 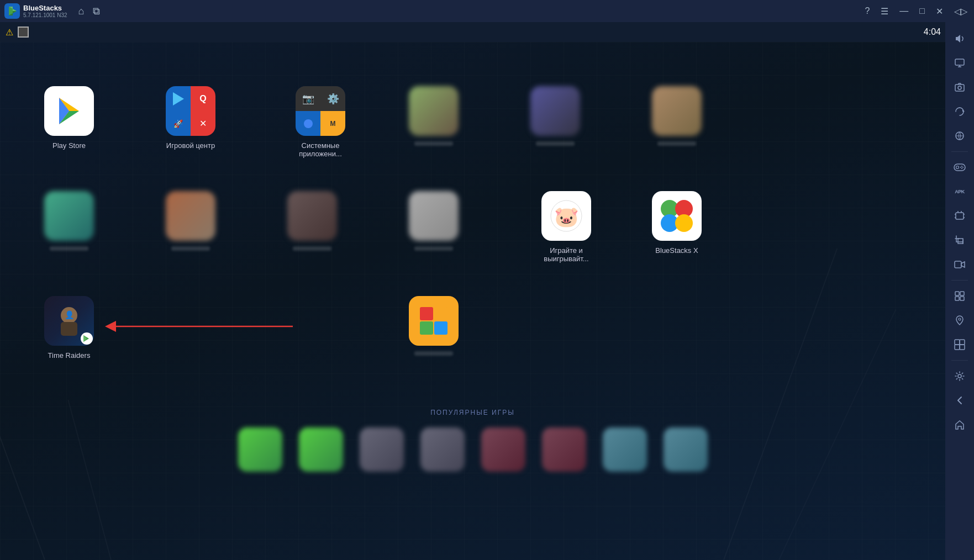 I want to click on location-button, so click(x=960, y=320).